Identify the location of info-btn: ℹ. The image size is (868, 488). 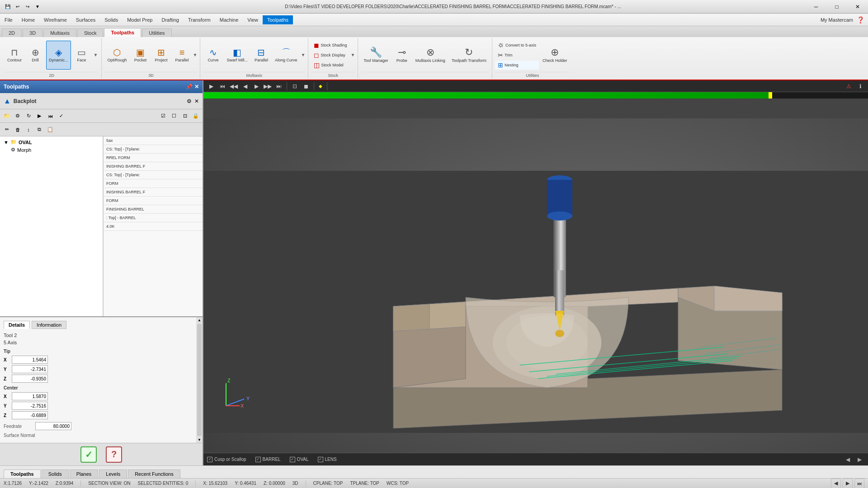
(860, 86).